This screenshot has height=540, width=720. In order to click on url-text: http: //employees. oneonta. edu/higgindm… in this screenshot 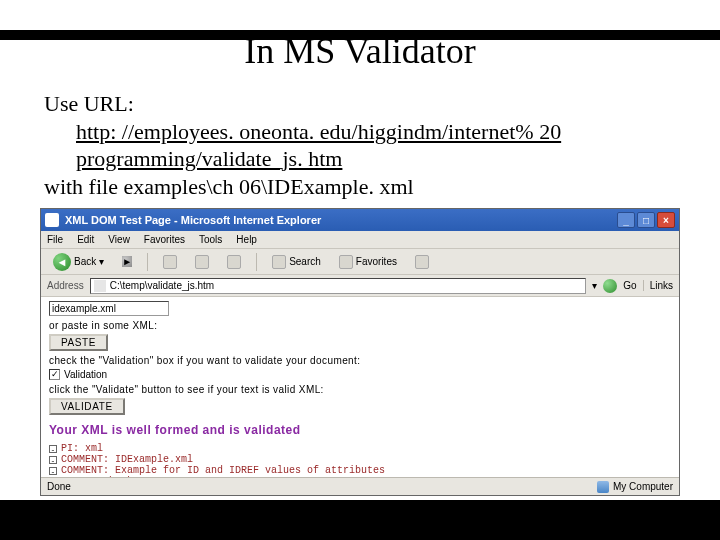, I will do `click(318, 146)`.